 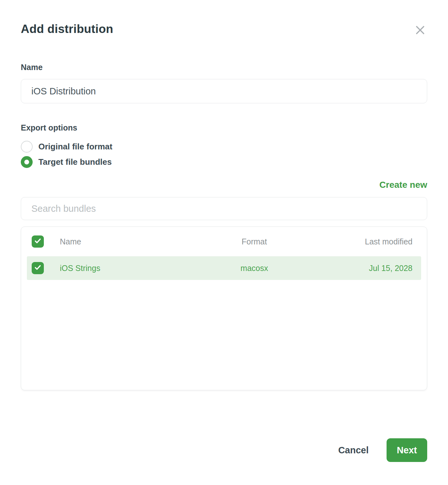 What do you see at coordinates (224, 128) in the screenshot?
I see `export-options-label: Export options` at bounding box center [224, 128].